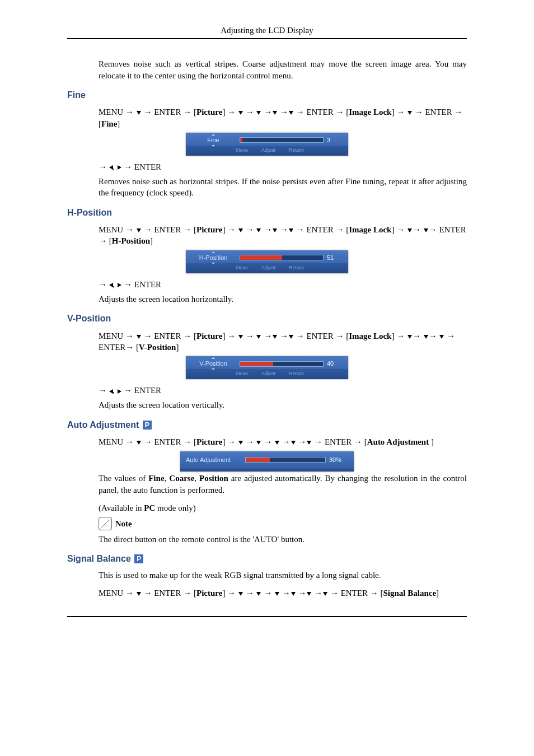 The image size is (534, 756). Describe the element at coordinates (267, 95) in the screenshot. I see `heading-fine: Fine` at that location.